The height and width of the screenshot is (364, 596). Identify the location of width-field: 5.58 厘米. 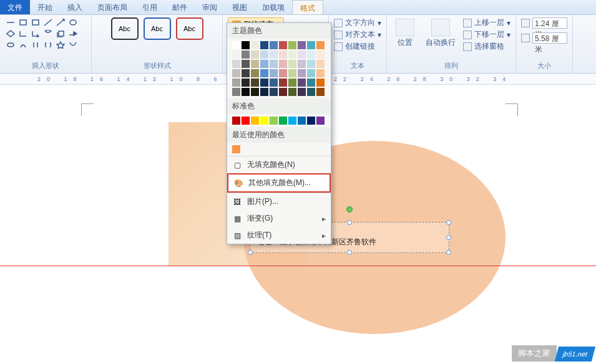
(544, 38).